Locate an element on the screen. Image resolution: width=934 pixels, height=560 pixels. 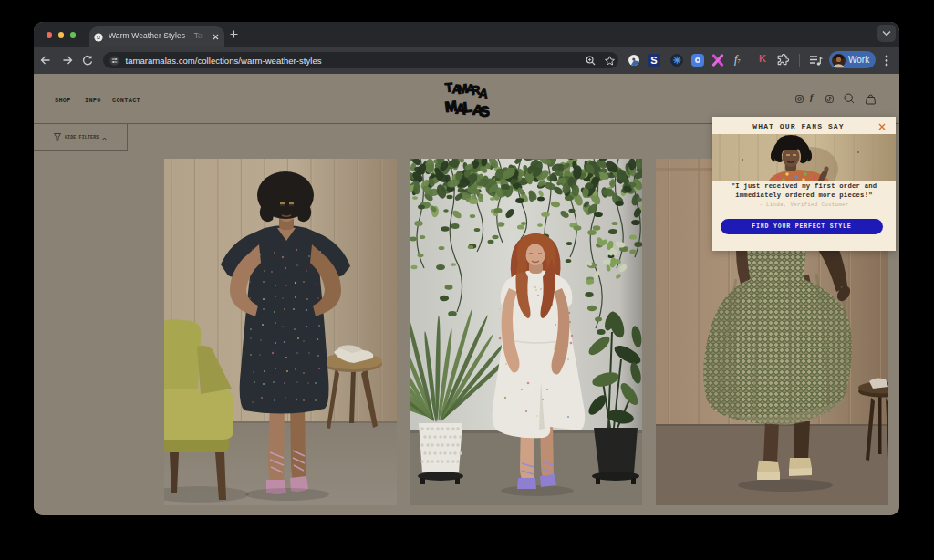
svg-text: S is located at coordinates (485, 111).